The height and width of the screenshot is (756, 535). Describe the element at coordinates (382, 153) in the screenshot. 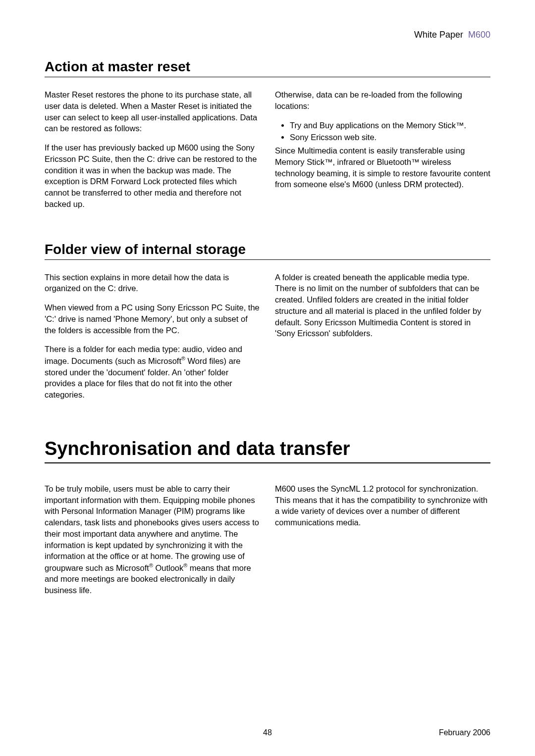

I see `right-column: Otherwise, data can be re-loaded from th…` at that location.